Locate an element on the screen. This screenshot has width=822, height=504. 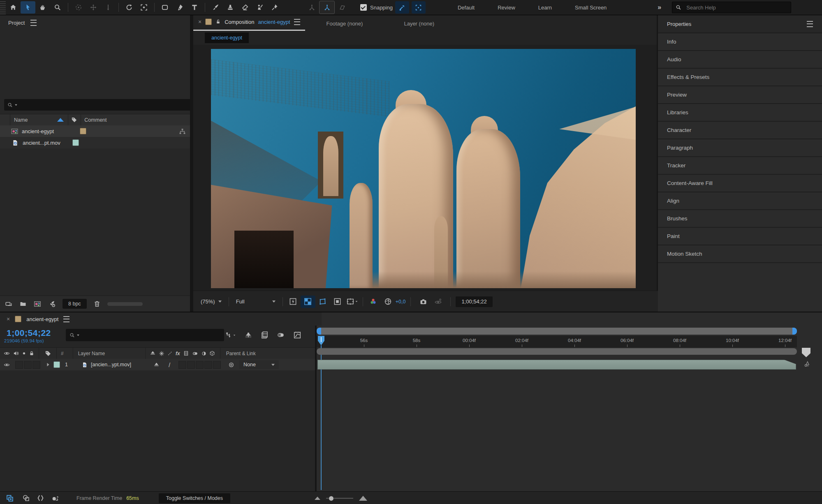
column-name: Name is located at coordinates (21, 120).